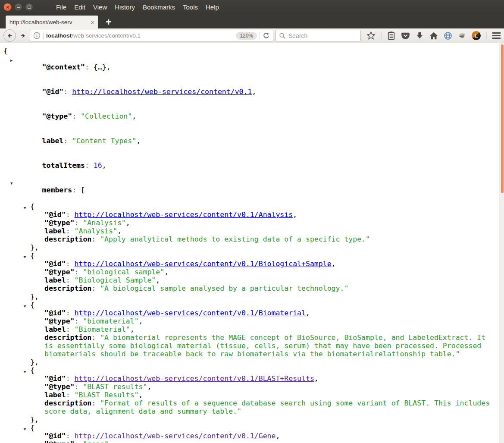 This screenshot has width=504, height=443. What do you see at coordinates (152, 35) in the screenshot?
I see `url-bar: localhost/web-services/content/v0.1 120%` at bounding box center [152, 35].